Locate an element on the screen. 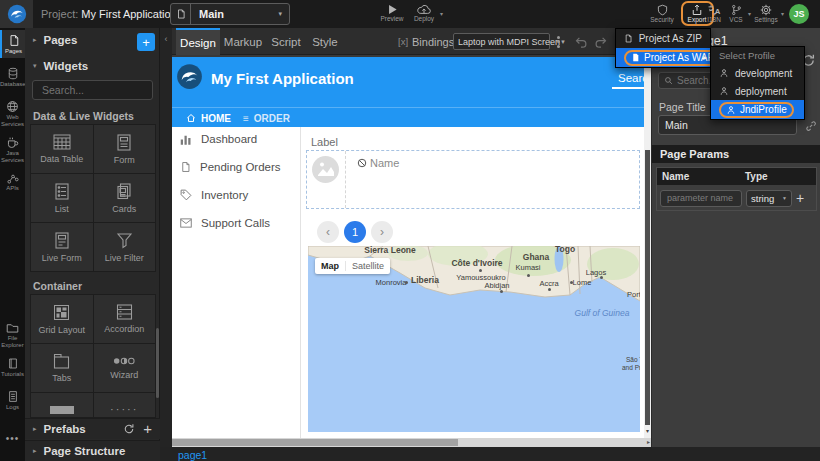 Image resolution: width=820 pixels, height=461 pixels. i18n-icon: A is located at coordinates (714, 10).